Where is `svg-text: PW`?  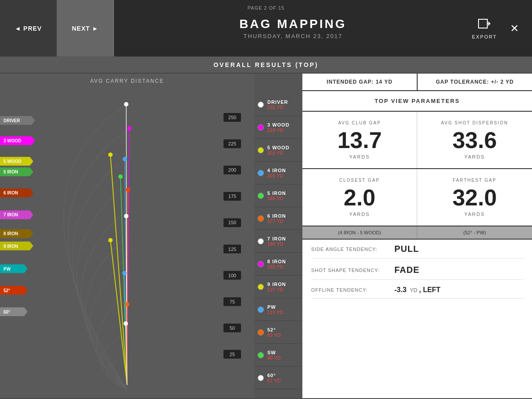
svg-text: PW is located at coordinates (7, 269).